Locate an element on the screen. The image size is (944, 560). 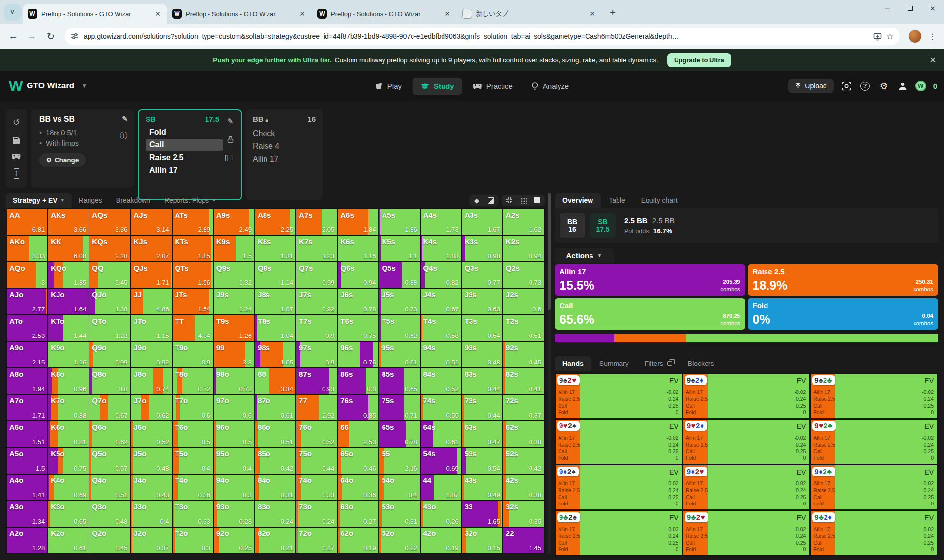
matrix-cell-65o: 65o0.46 is located at coordinates (358, 461).